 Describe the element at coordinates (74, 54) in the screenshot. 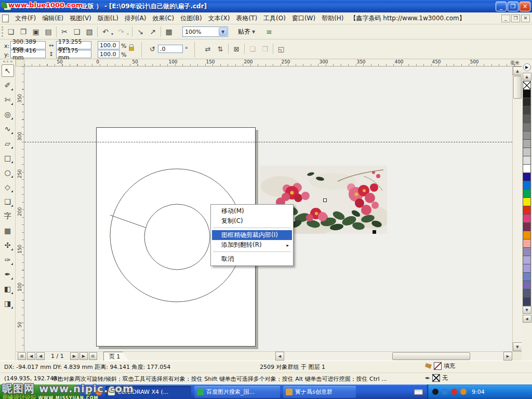

I see `object-height-input: 91.175 mm` at that location.